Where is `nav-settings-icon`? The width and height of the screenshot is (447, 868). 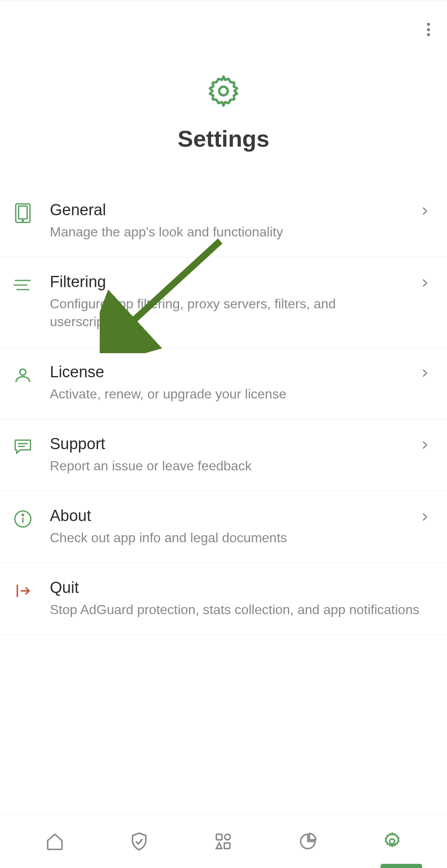 nav-settings-icon is located at coordinates (392, 841).